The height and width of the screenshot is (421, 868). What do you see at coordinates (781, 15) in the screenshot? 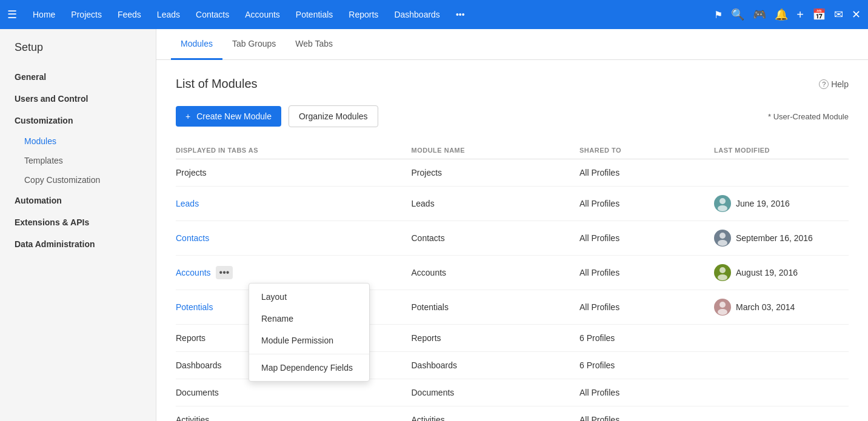
I see `bell-icon: 🔔` at bounding box center [781, 15].